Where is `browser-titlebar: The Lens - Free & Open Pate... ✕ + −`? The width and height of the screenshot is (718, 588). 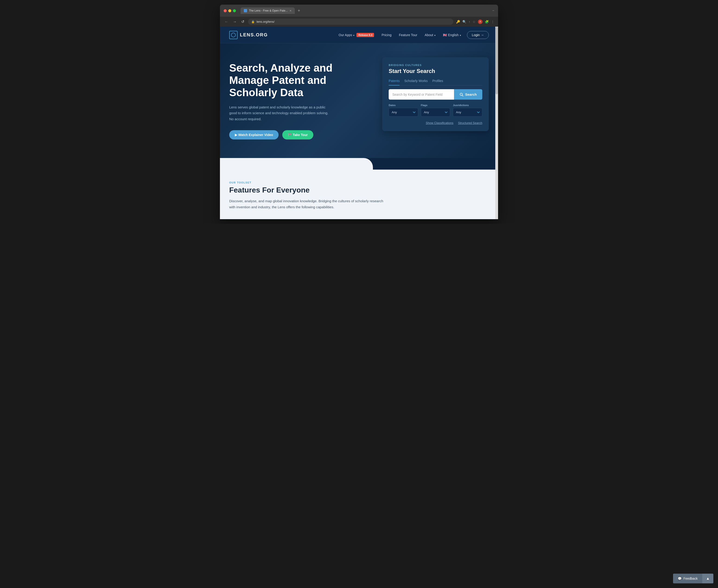
browser-titlebar: The Lens - Free & Open Pate... ✕ + − is located at coordinates (359, 11).